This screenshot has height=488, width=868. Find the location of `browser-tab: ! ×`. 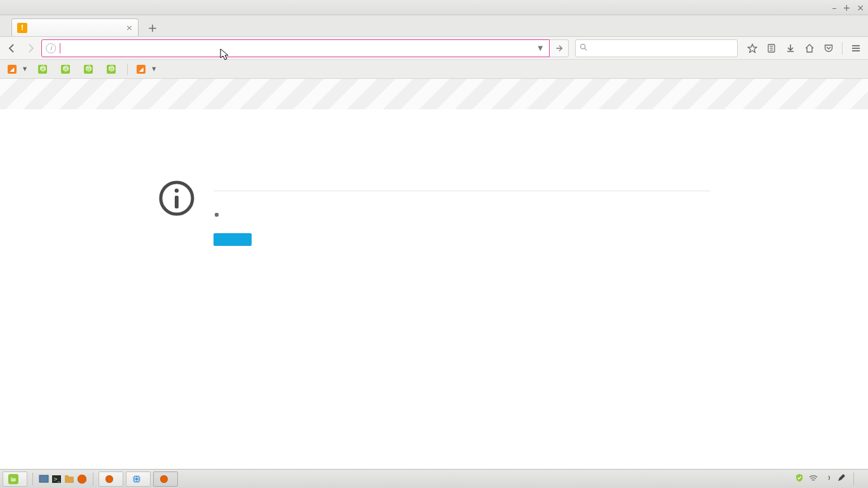

browser-tab: ! × is located at coordinates (75, 27).